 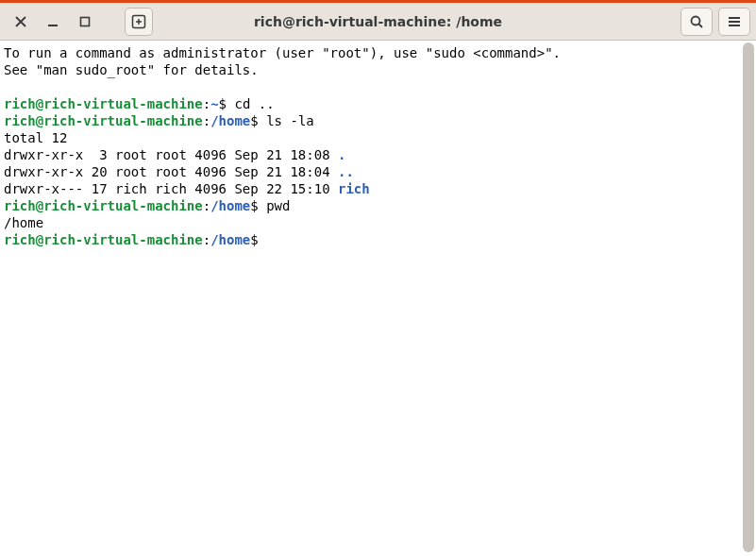 I want to click on ls-row: drwxr-xr-x 20 root root 4096 Sep 21 18:0…, so click(x=171, y=172).